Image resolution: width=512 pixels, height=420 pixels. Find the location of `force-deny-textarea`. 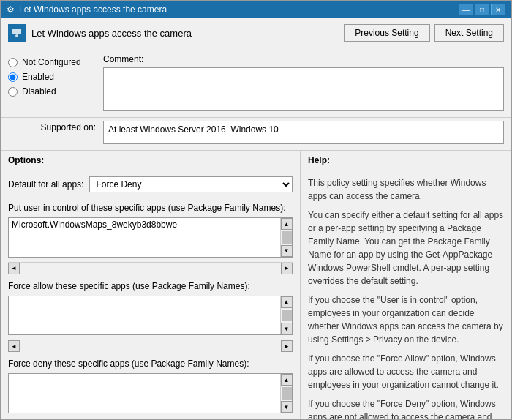

force-deny-textarea is located at coordinates (145, 394).